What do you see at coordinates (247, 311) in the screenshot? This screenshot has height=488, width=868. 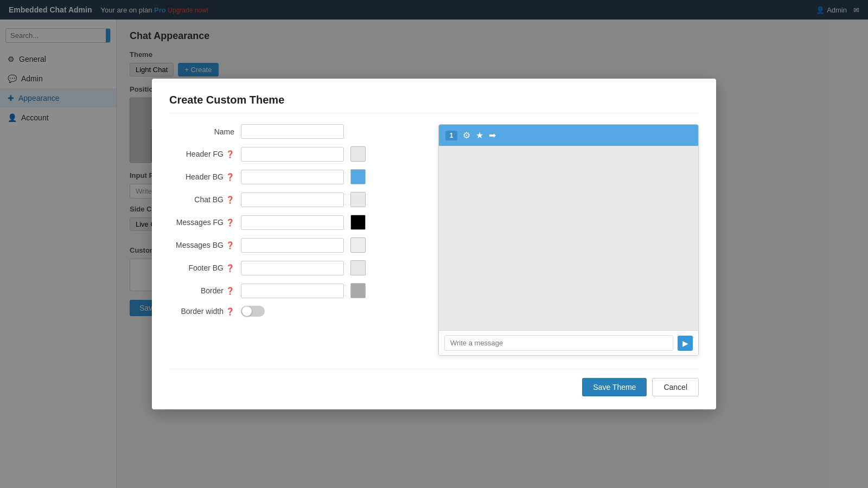 I see `toggle-thumb` at bounding box center [247, 311].